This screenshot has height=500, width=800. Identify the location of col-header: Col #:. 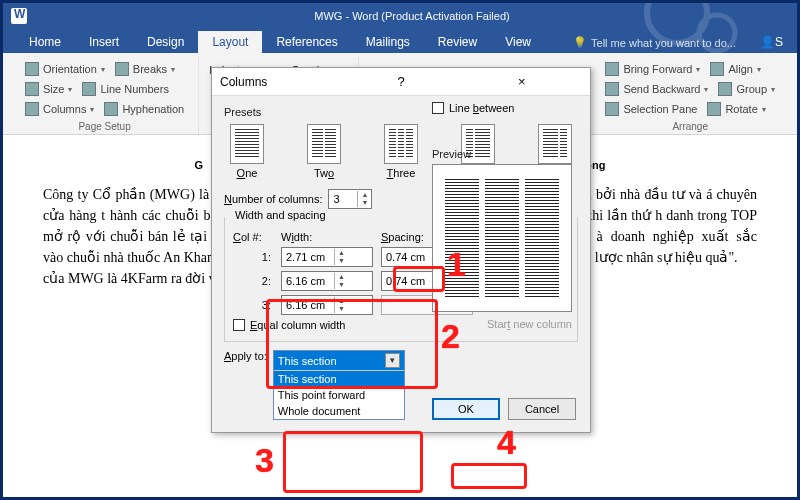
(253, 237).